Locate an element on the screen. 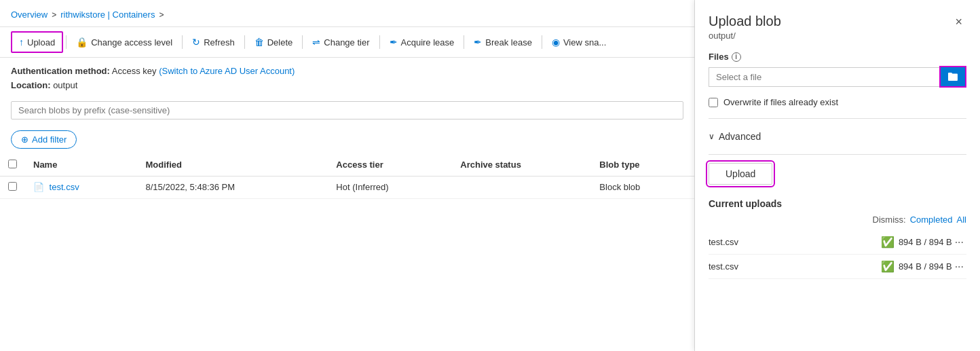 This screenshot has width=980, height=351. change-tier-button: ⇌ Change tier is located at coordinates (341, 42).